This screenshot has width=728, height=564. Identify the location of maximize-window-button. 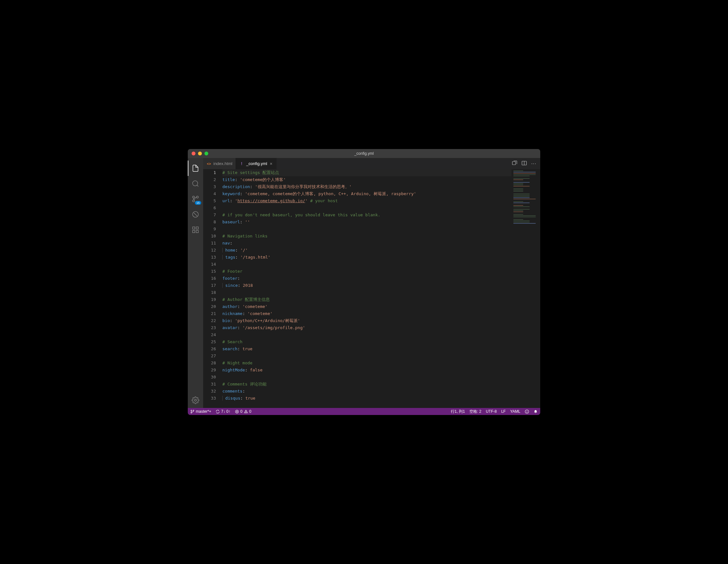
(206, 153).